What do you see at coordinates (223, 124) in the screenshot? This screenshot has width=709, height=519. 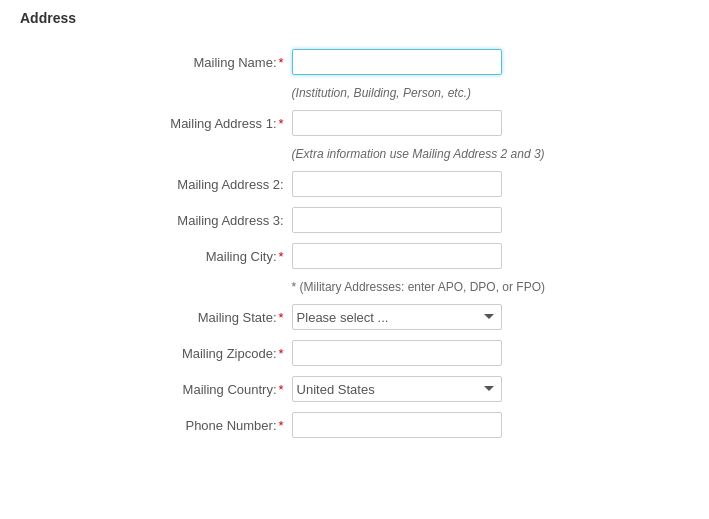 I see `mailing-address1-label: Mailing Address 1:` at bounding box center [223, 124].